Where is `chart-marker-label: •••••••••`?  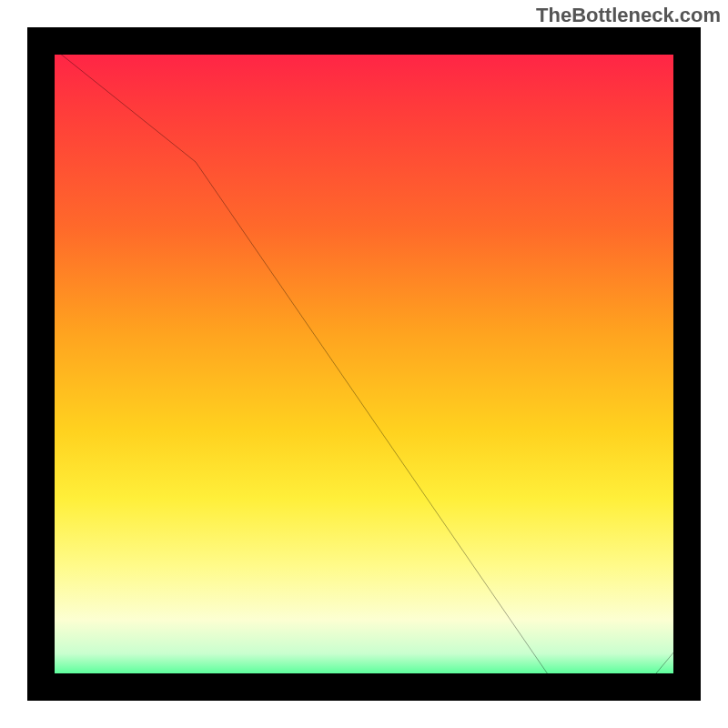 chart-marker-label: ••••••••• is located at coordinates (573, 693).